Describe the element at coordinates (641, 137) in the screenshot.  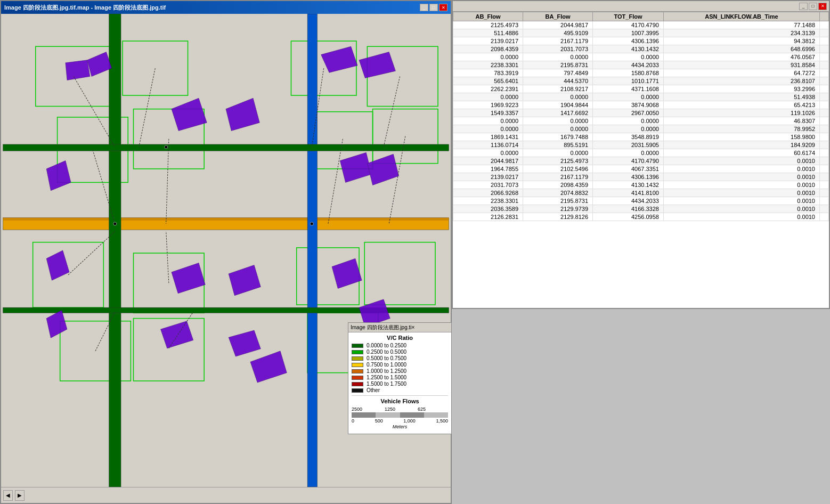
I see `table-row: 1869.14311679.74883548.8919158.9800` at that location.